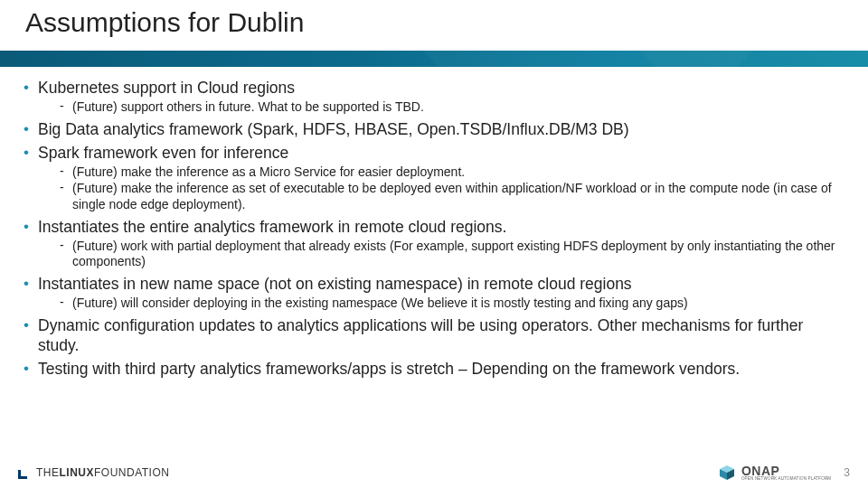 This screenshot has height=488, width=868. What do you see at coordinates (165, 23) in the screenshot?
I see `slide-title: Assumptions for Dublin` at bounding box center [165, 23].